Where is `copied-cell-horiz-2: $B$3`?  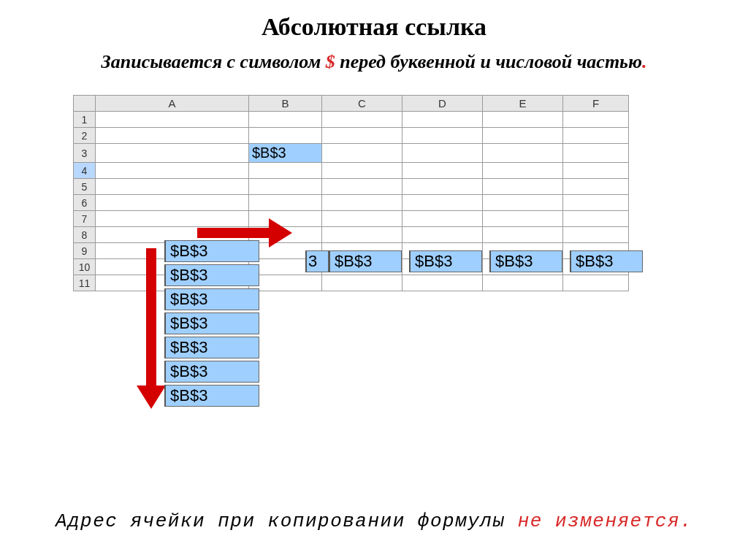 copied-cell-horiz-2: $B$3 is located at coordinates (446, 261).